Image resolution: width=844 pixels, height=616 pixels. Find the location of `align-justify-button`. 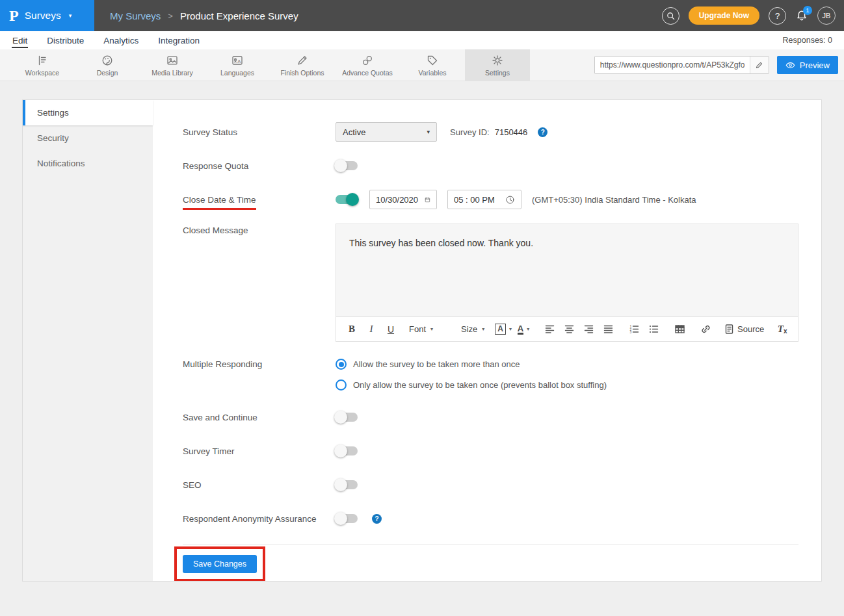

align-justify-button is located at coordinates (608, 329).